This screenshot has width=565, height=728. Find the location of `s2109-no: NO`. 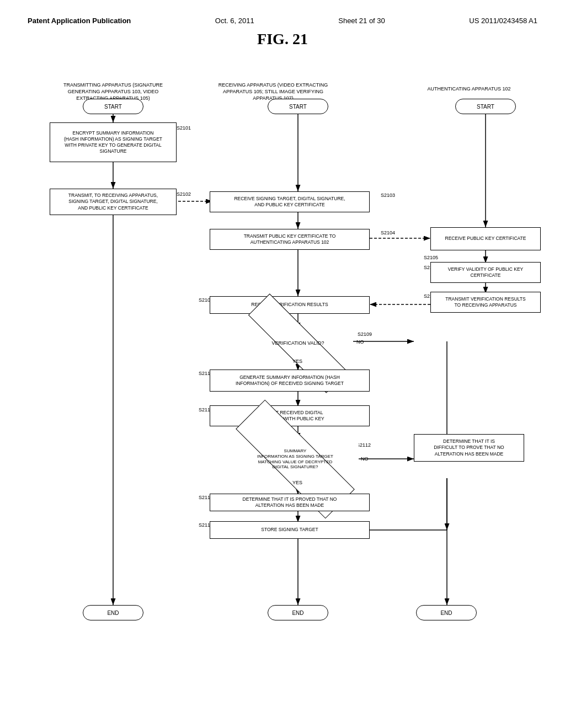

s2109-no: NO is located at coordinates (360, 342).